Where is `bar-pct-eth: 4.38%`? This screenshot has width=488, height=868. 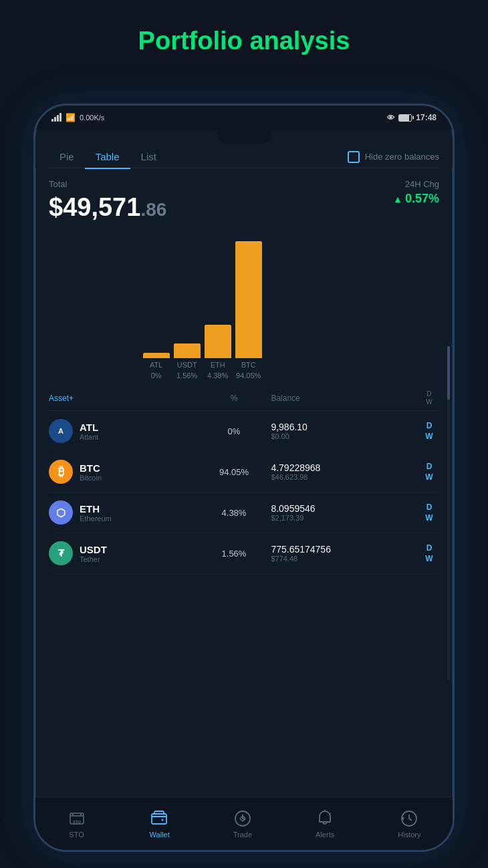 bar-pct-eth: 4.38% is located at coordinates (218, 376).